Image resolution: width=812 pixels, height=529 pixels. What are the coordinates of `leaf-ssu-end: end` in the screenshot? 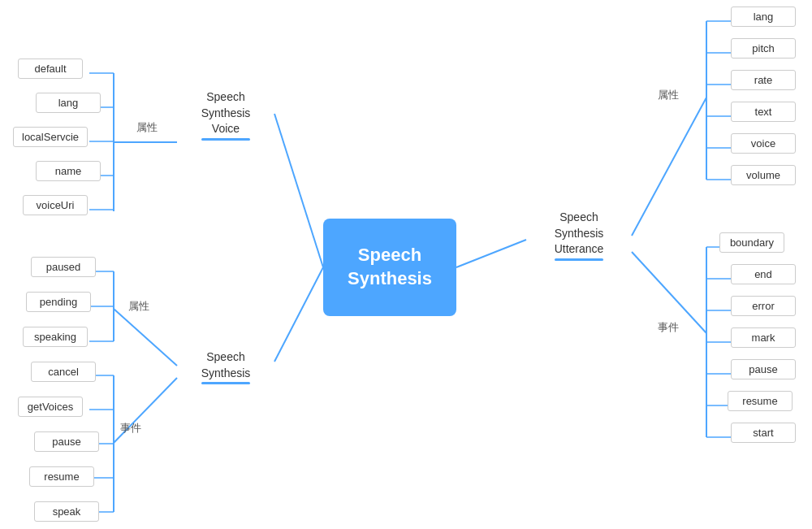 It's located at (763, 275).